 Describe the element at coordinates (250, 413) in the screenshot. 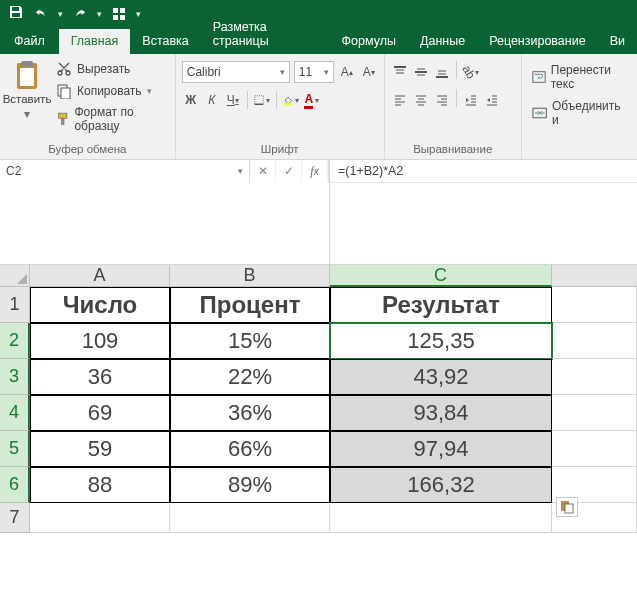

I see `cell-B4: 36%` at that location.